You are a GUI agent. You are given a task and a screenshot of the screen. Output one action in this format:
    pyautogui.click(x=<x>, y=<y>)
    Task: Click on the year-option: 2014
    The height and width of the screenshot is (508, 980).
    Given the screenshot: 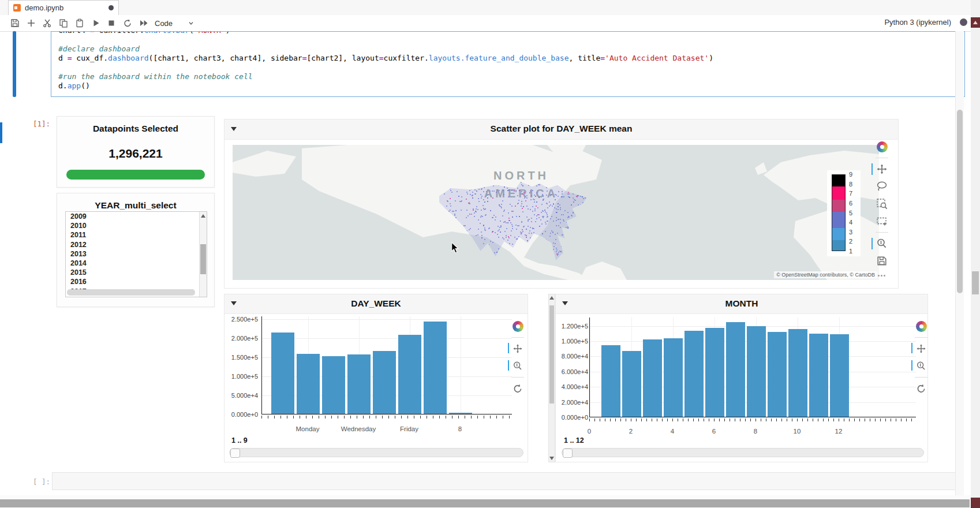 What is the action you would take?
    pyautogui.click(x=136, y=263)
    